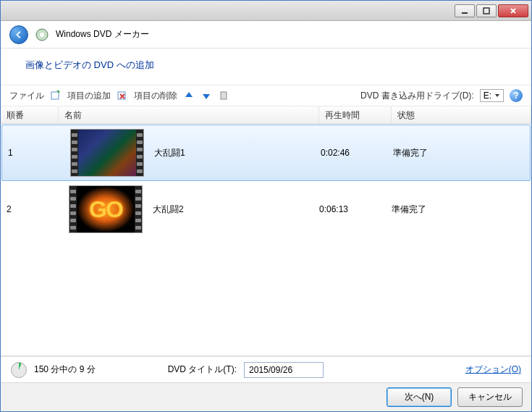 Image resolution: width=532 pixels, height=412 pixels. I want to click on dvd-title-label: DVD タイトル(T):, so click(203, 369).